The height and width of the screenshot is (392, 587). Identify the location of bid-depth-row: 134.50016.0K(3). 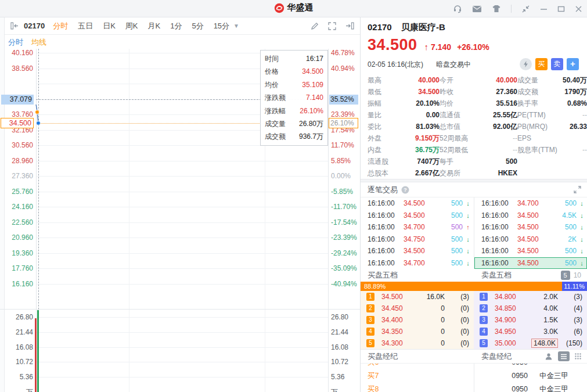
(417, 297).